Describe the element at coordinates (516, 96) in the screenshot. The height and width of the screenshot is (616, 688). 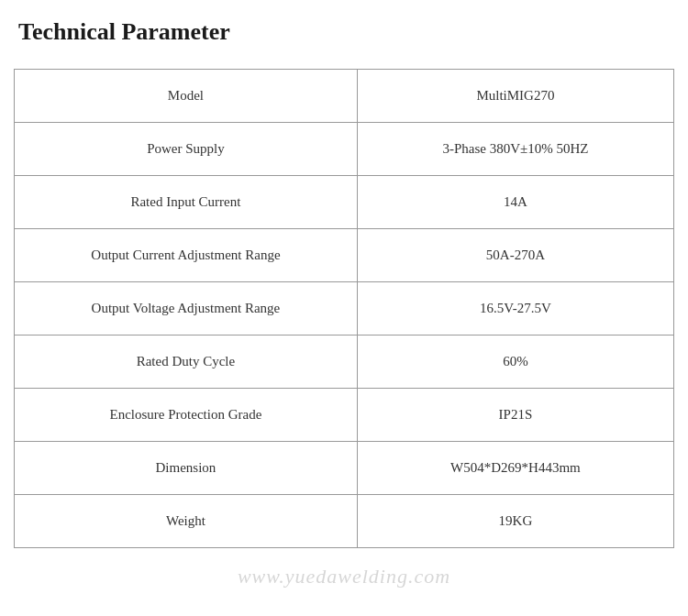
I see `param-value: MultiMIG270` at that location.